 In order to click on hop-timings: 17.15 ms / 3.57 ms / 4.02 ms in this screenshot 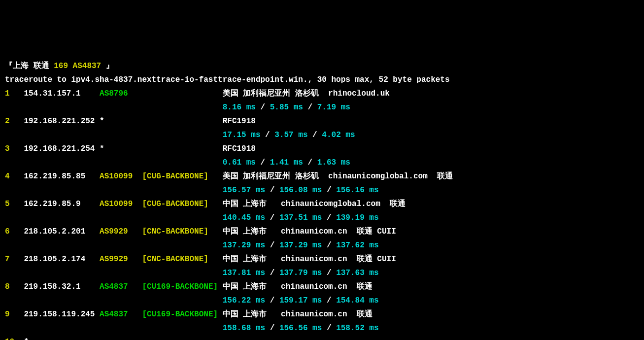, I will do `click(322, 135)`.